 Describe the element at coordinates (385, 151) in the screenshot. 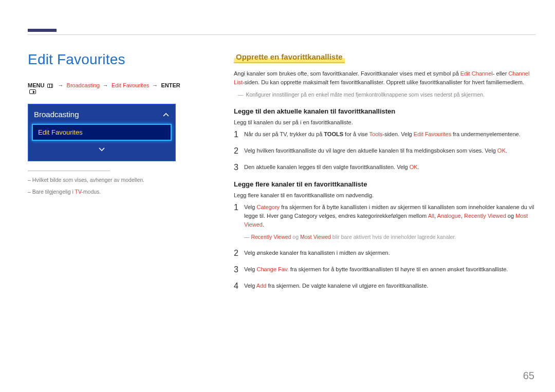

I see `sub1-steps: 1Når du ser på TV, trykker du på TOOLS f…` at that location.